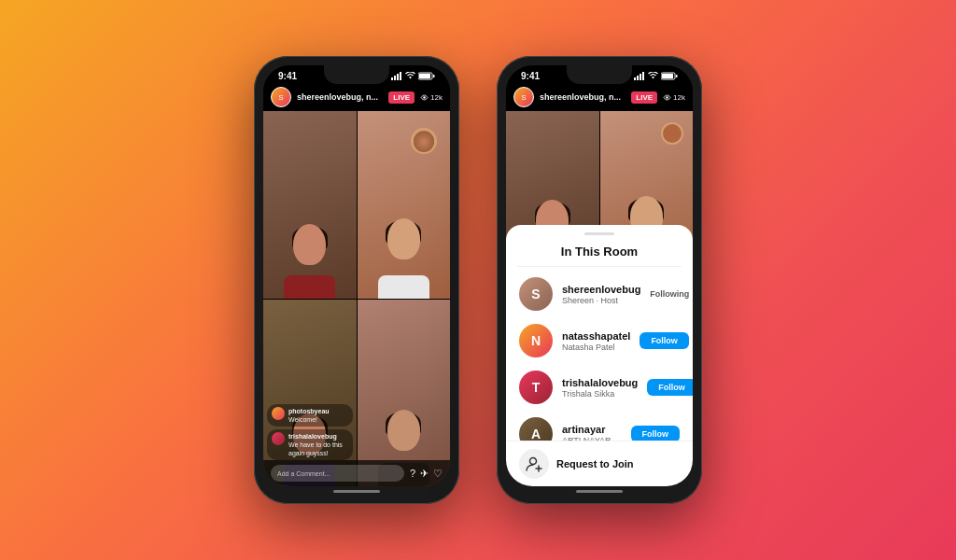  I want to click on sheet-title: In This Room, so click(599, 254).